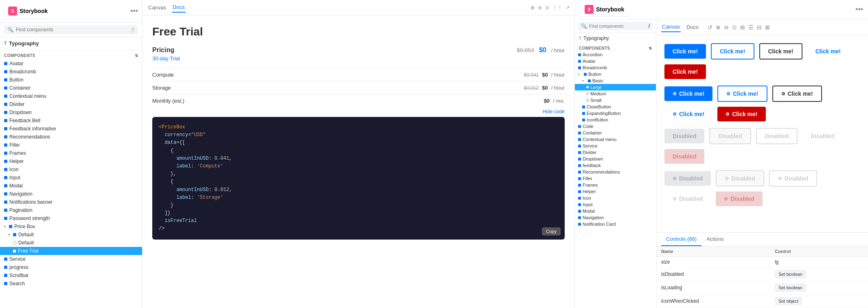  What do you see at coordinates (651, 48) in the screenshot?
I see `right-collapse-icon: ⇅` at bounding box center [651, 48].